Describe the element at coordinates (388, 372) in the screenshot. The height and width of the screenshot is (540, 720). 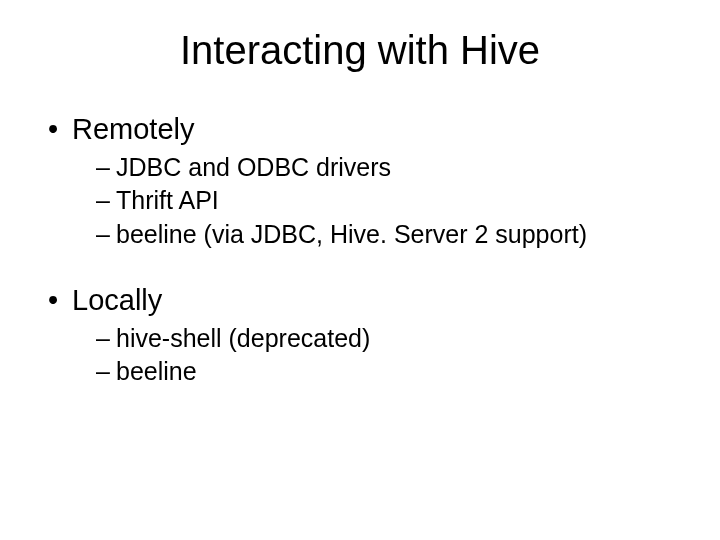
I see `bullet-level2: – beeline` at that location.